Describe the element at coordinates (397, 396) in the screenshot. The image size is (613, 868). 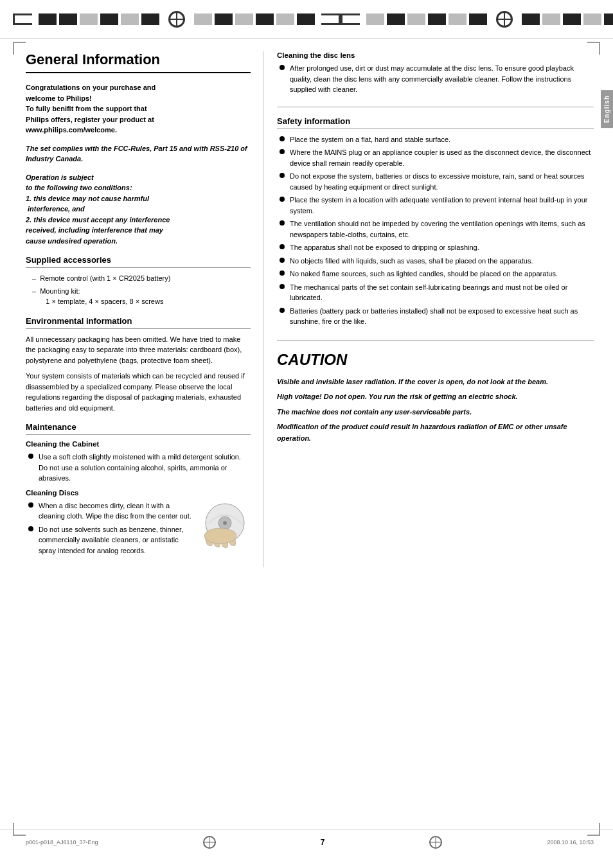
I see `caution-em-2: High voltage! Do not open. You run the r…` at that location.